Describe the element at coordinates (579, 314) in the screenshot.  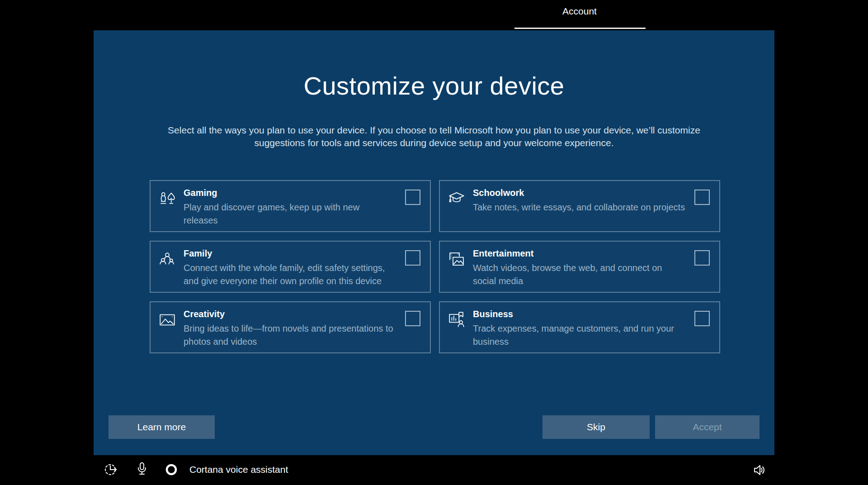
I see `option-title: Business` at that location.